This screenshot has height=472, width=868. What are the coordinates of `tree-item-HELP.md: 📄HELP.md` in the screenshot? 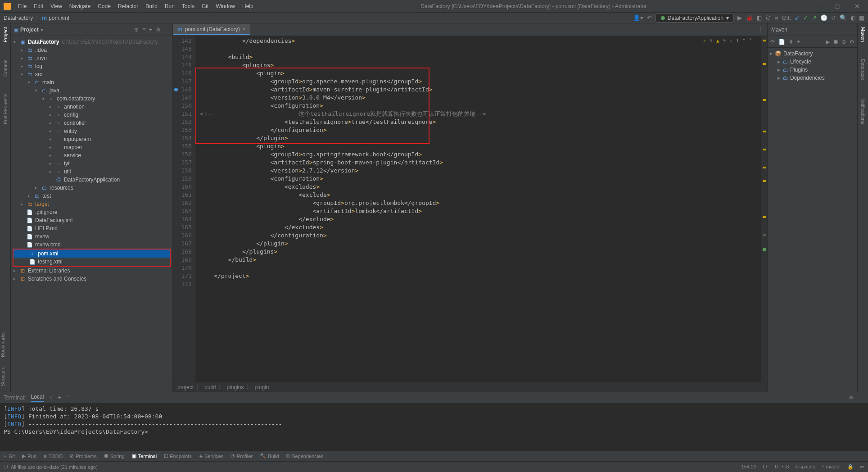 It's located at (92, 228).